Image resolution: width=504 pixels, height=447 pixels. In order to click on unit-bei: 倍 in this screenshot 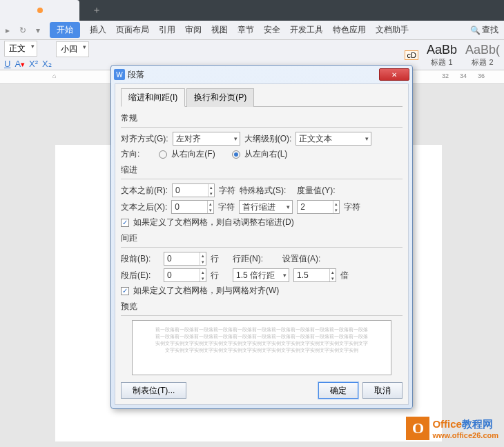, I will do `click(345, 276)`.